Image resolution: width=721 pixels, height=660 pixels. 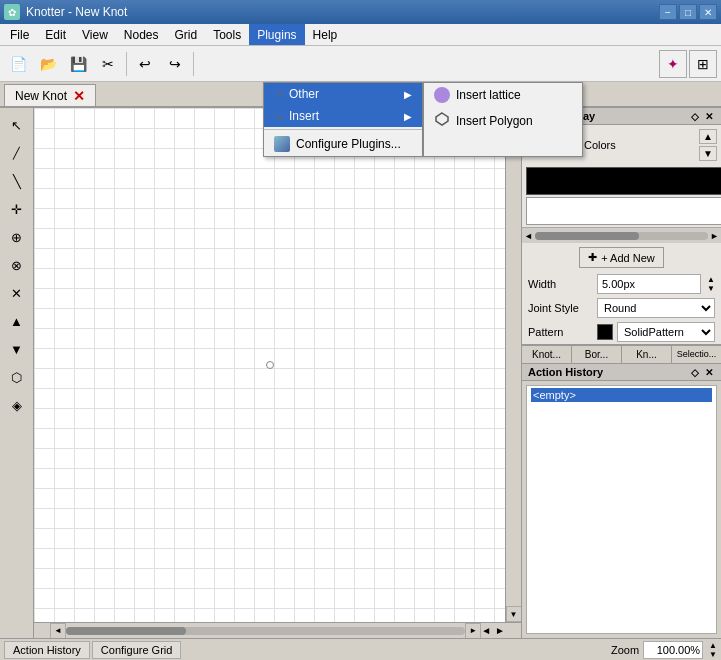 What do you see at coordinates (597, 354) in the screenshot?
I see `tab-border: Bor...` at bounding box center [597, 354].